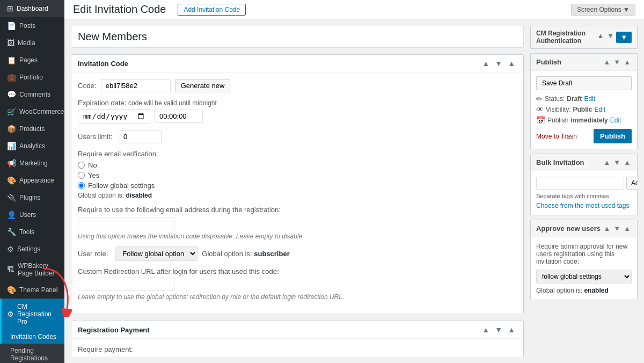 The image size is (644, 363). What do you see at coordinates (580, 183) in the screenshot?
I see `bulk-invitation-input` at bounding box center [580, 183].